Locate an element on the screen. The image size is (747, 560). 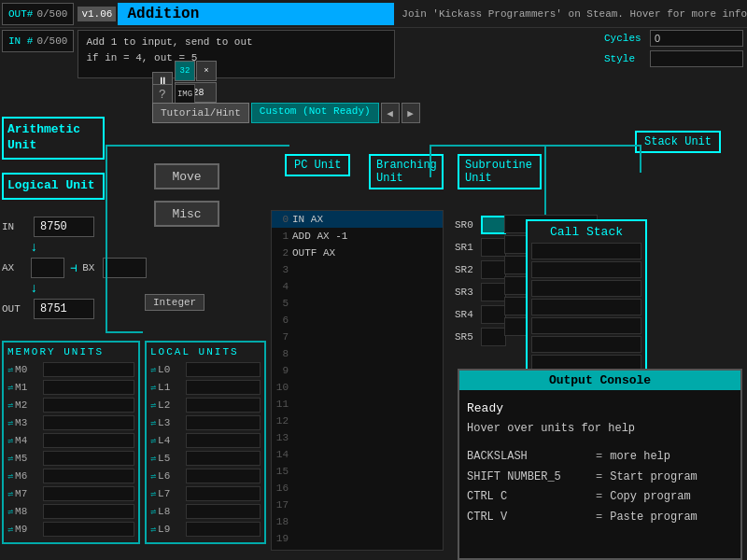
help-button: ? is located at coordinates (162, 94).